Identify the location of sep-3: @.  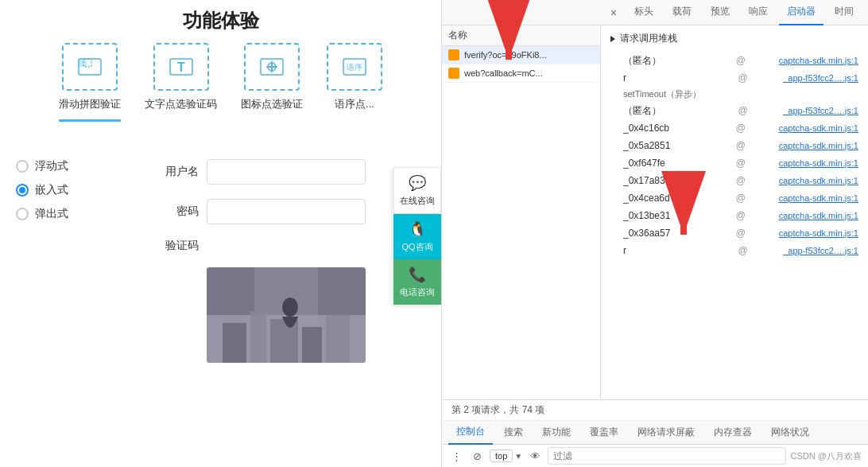
(741, 128).